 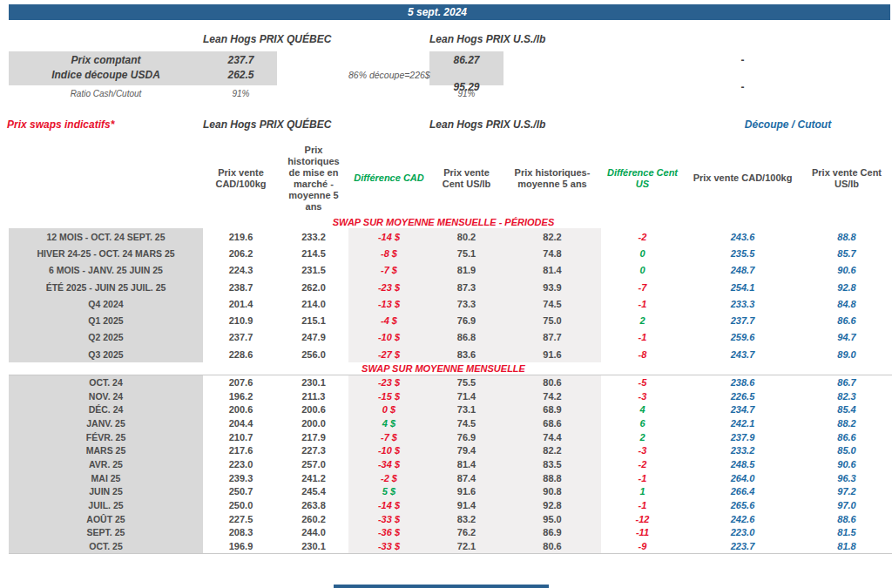 What do you see at coordinates (106, 338) in the screenshot?
I see `cell-period-label: Q2 2025` at bounding box center [106, 338].